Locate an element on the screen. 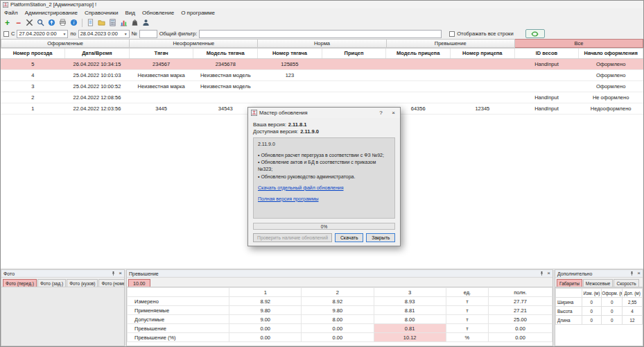 This screenshot has width=644, height=347. date-filter-checkbox is located at coordinates (6, 34).